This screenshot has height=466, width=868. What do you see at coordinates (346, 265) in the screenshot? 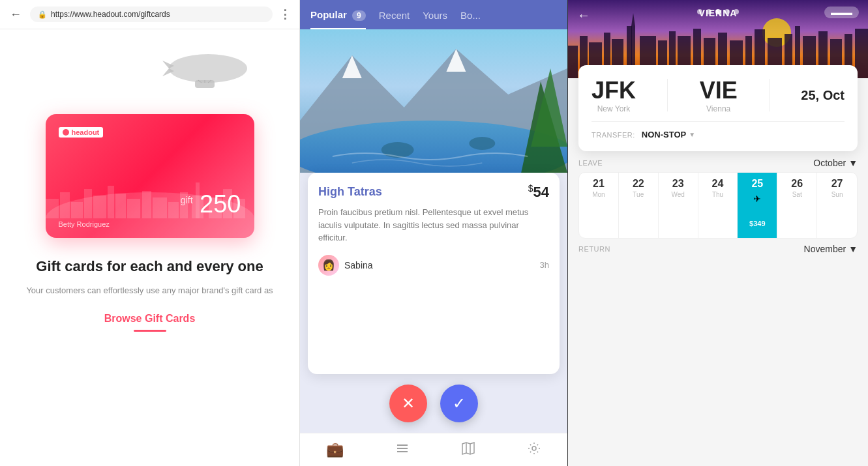
I see `user-info: 👩 Sabina` at bounding box center [346, 265].